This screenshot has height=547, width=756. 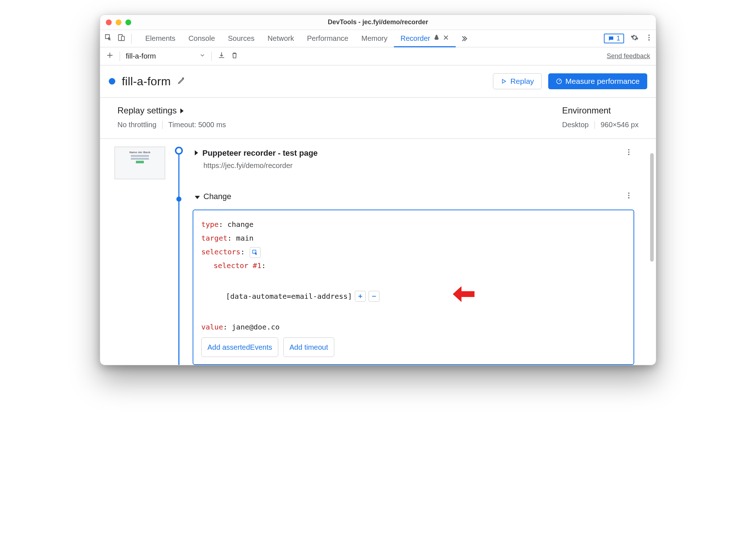 I want to click on add-selector-button, so click(x=360, y=296).